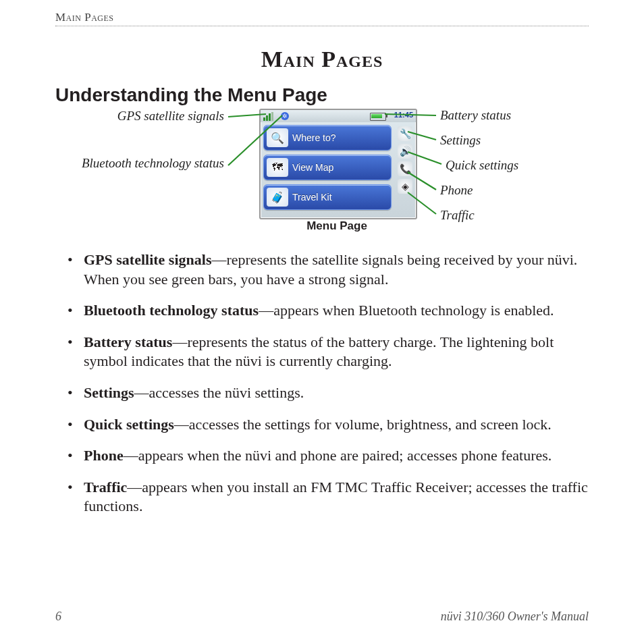  Describe the element at coordinates (482, 165) in the screenshot. I see `callout-quick: Quick settings` at that location.